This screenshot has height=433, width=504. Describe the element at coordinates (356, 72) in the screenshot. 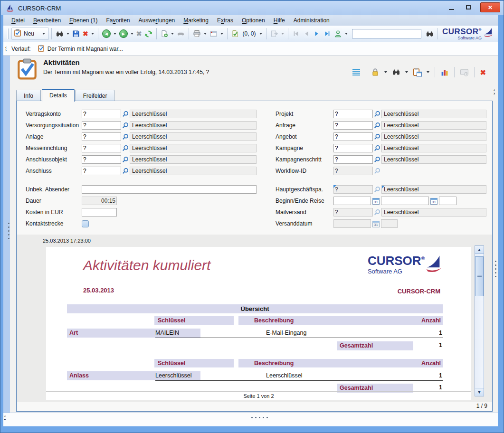

I see `menu-icon` at that location.